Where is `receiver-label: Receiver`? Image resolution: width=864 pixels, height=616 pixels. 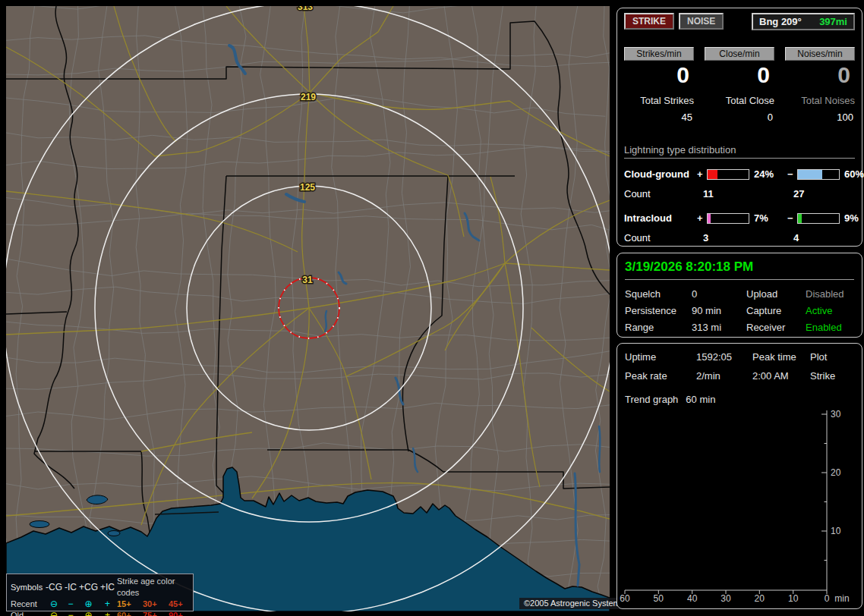 receiver-label: Receiver is located at coordinates (776, 328).